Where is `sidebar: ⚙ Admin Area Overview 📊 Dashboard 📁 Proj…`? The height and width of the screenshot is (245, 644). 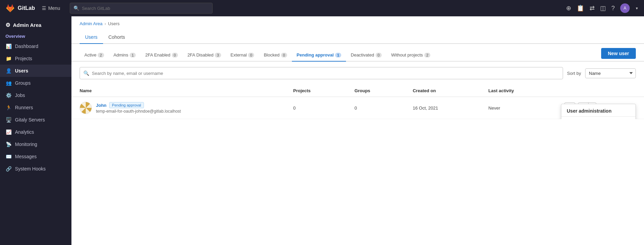 sidebar: ⚙ Admin Area Overview 📊 Dashboard 📁 Proj… is located at coordinates (36, 131).